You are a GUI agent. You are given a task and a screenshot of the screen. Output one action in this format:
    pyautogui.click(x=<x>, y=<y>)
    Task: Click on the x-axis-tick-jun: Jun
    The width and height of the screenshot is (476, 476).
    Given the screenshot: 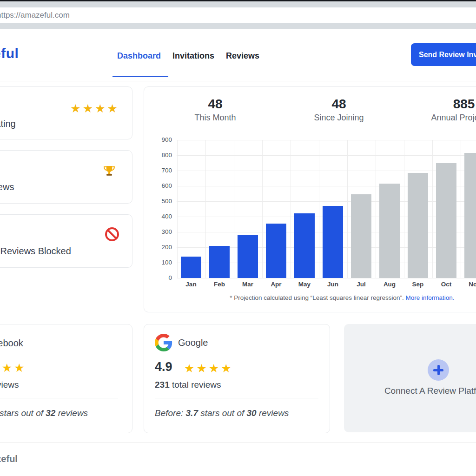 What is the action you would take?
    pyautogui.click(x=333, y=284)
    